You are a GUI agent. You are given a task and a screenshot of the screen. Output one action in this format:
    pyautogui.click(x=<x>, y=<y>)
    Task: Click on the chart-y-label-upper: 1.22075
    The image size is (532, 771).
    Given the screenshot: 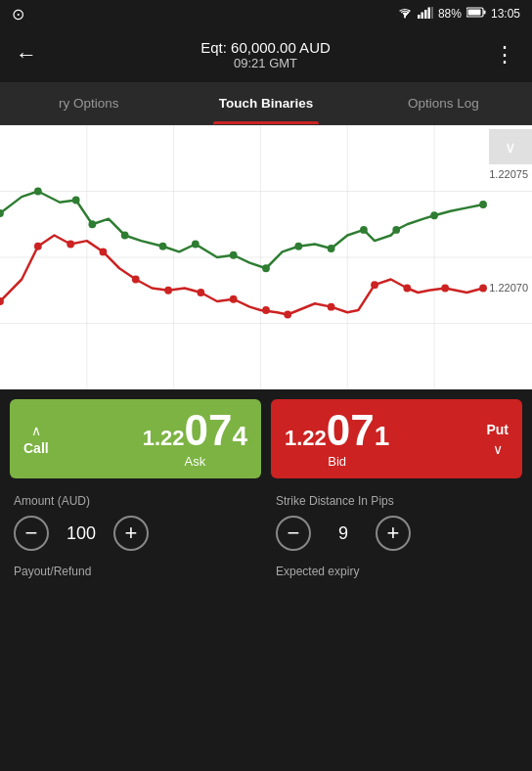 What is the action you would take?
    pyautogui.click(x=509, y=174)
    